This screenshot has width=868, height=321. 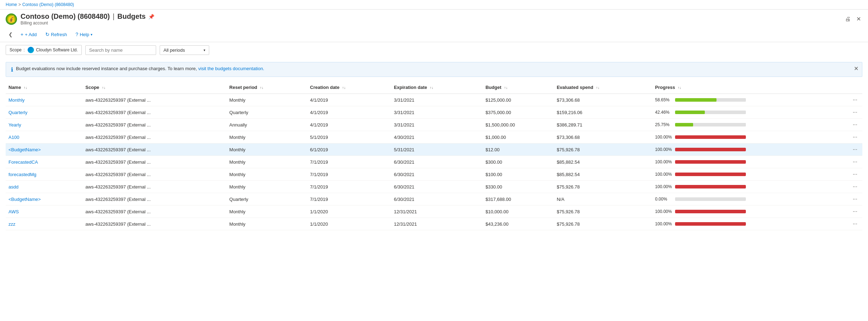 What do you see at coordinates (44, 187) in the screenshot?
I see `cell-name: asdd` at bounding box center [44, 187].